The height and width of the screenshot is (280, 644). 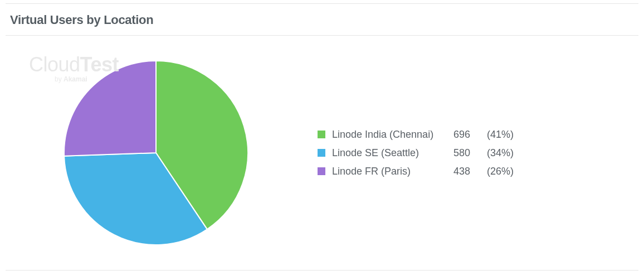 I want to click on legend-name: Linode SE (Seattle), so click(x=393, y=153).